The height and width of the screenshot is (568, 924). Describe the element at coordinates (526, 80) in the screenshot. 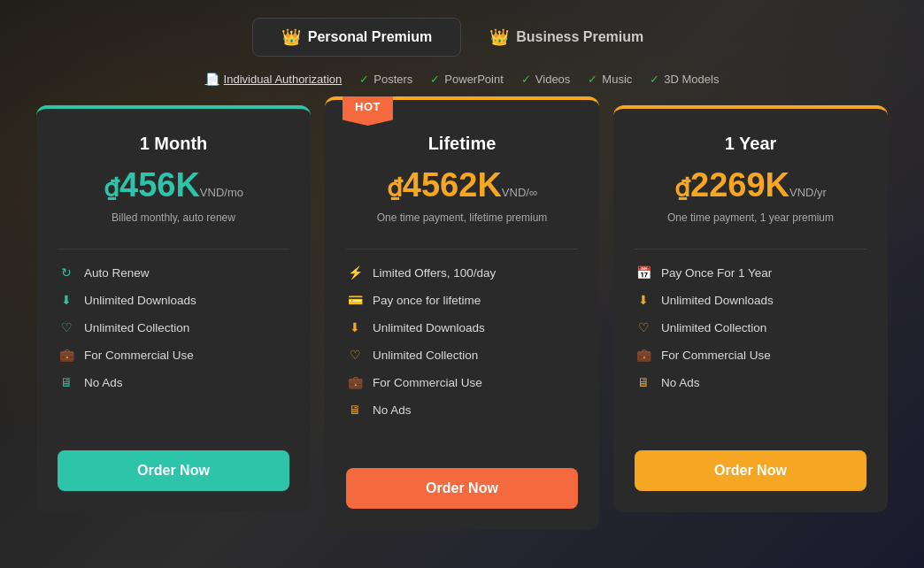

I see `check-icon-videos: ✓` at that location.